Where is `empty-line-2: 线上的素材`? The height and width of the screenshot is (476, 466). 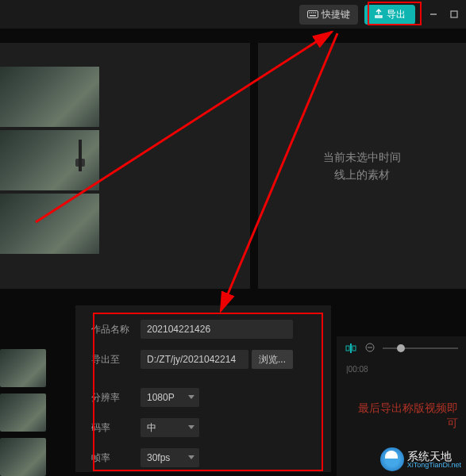 empty-line-2: 线上的素材 is located at coordinates (362, 175).